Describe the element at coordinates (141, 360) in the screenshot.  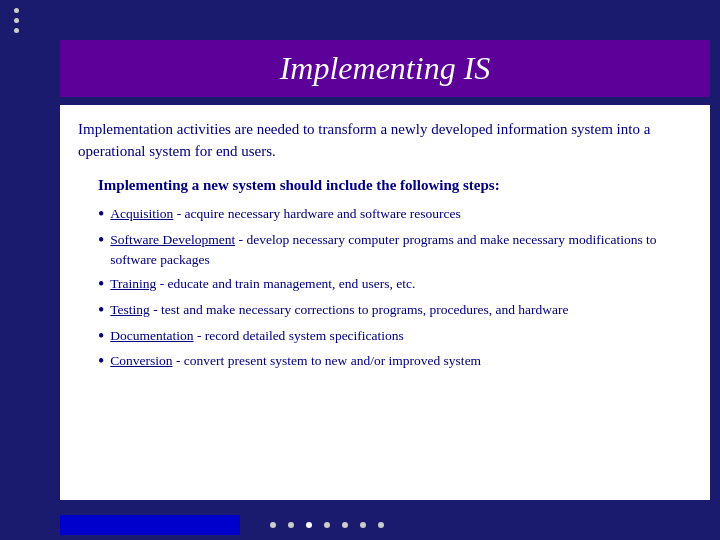
I see `bullet-label-5: Conversion` at that location.